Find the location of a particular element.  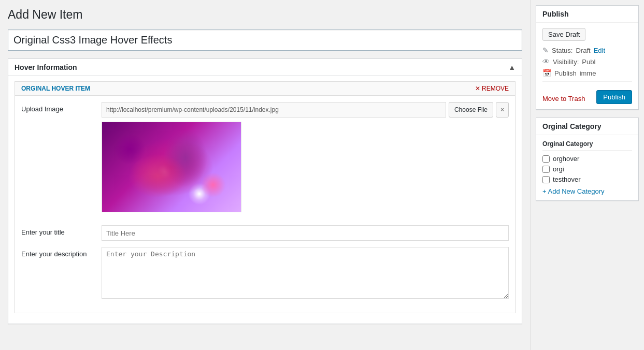

category-label-2: testhover is located at coordinates (567, 179).